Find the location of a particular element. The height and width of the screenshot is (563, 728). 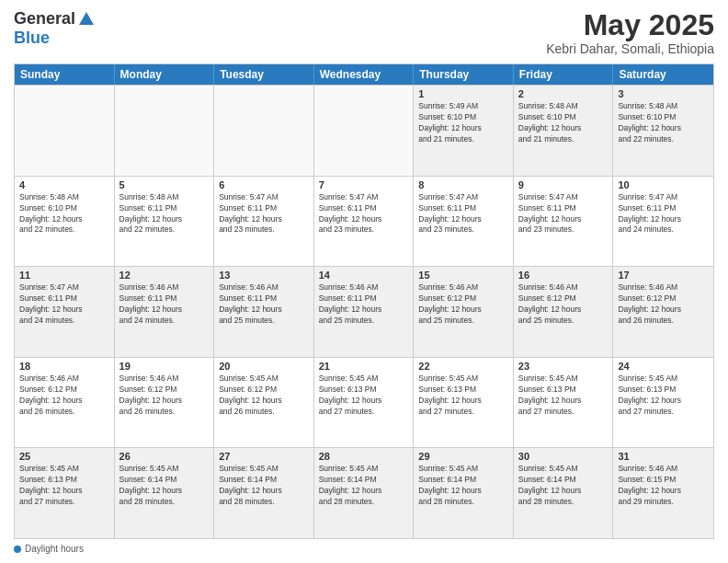

calendar-cell: 19Sunrise: 5:46 AM Sunset: 6:12 PM Dayli… is located at coordinates (165, 403).